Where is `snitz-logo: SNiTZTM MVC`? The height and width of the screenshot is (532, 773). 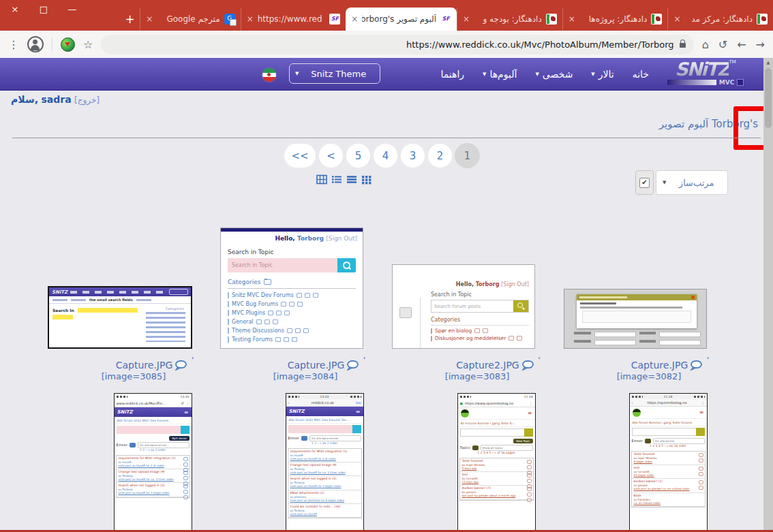
snitz-logo: SNiTZTM MVC is located at coordinates (706, 73).